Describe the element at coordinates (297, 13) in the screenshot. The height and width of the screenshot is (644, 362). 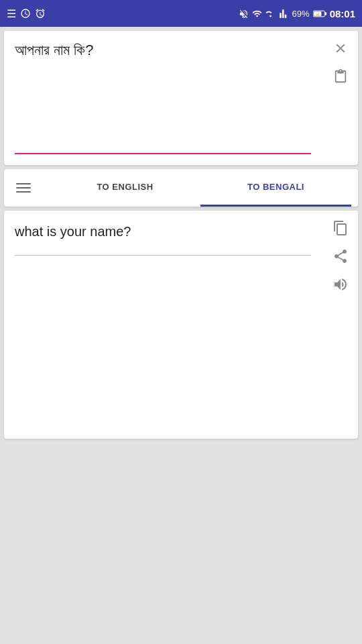
I see `status-right-icons: 69% ⚡ 08:01` at that location.